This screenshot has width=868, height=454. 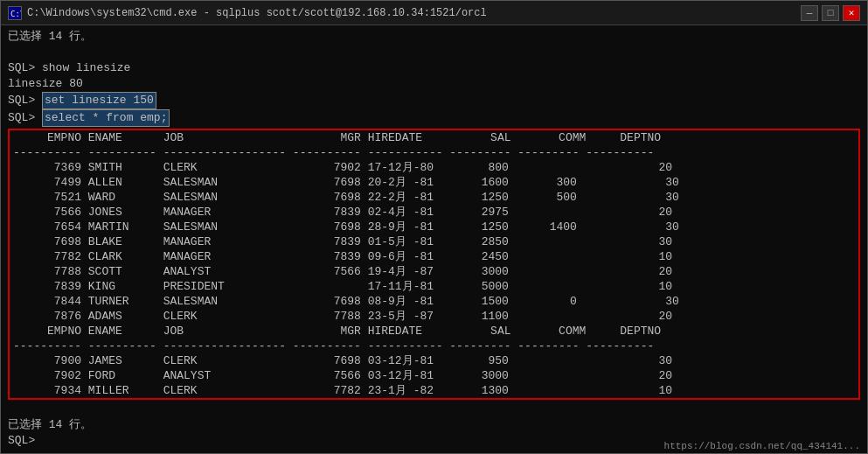 What do you see at coordinates (434, 271) in the screenshot?
I see `row-scott: 7788 SCOTT ANALYST 7566 19-4月 -87 3000 2…` at bounding box center [434, 271].